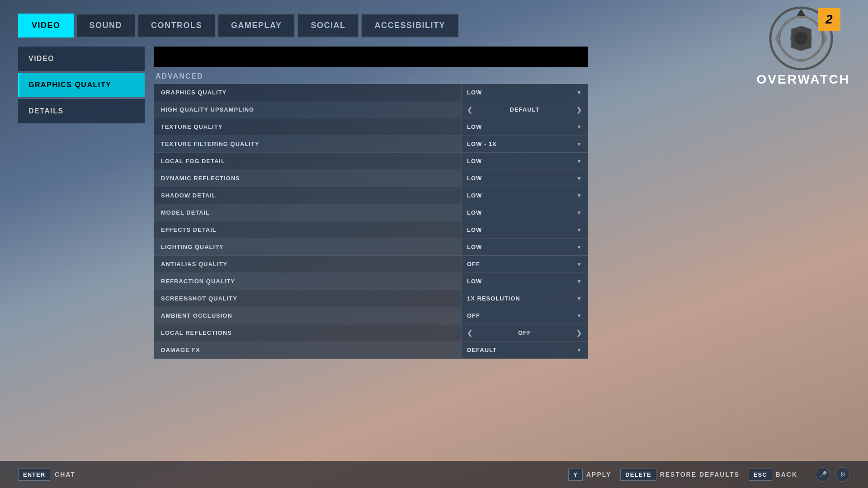 This screenshot has width=868, height=488. Describe the element at coordinates (524, 212) in the screenshot. I see `setting-value-model-detail: LOW ▼` at that location.